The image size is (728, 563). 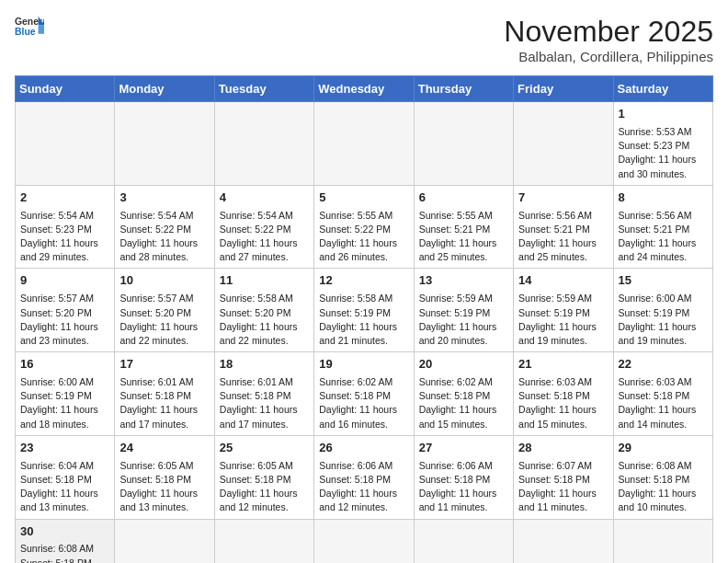 I want to click on day-number: 9, so click(x=64, y=282).